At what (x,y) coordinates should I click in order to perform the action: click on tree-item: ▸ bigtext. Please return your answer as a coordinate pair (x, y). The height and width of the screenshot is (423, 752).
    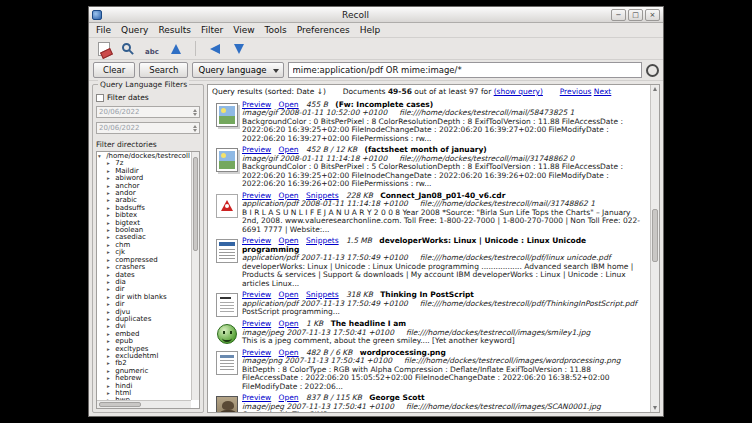
    Looking at the image, I should click on (144, 224).